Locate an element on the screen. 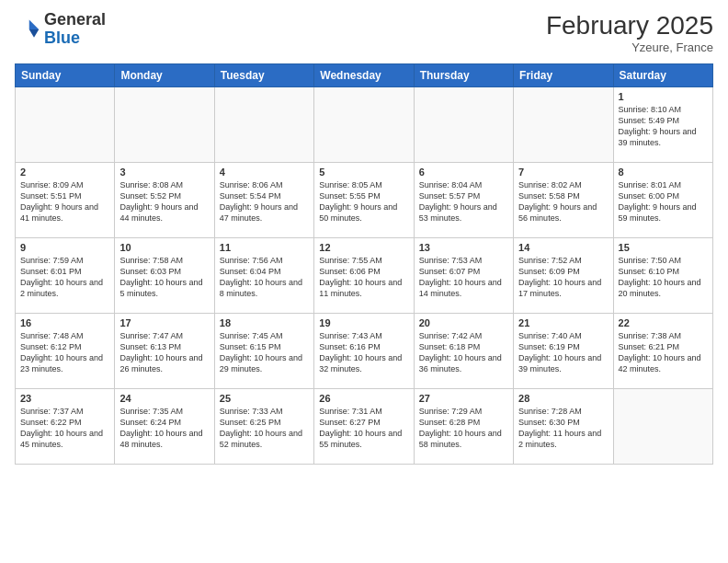 The height and width of the screenshot is (563, 728). page-header: General Blue February 2025 Yzeure, Franc… is located at coordinates (364, 33).